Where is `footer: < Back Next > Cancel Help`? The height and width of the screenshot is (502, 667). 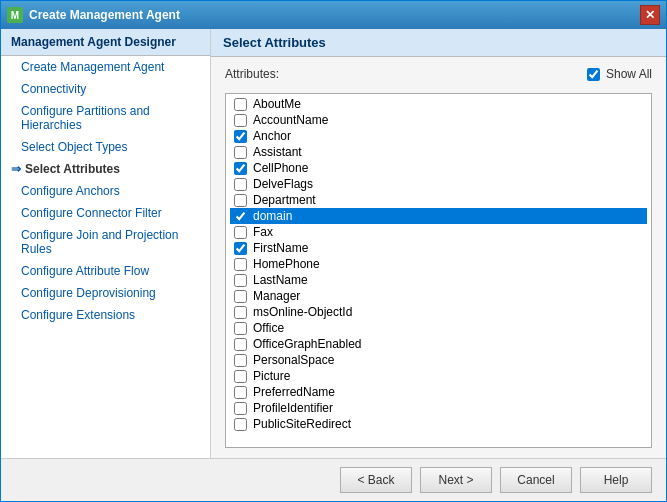
footer: < Back Next > Cancel Help is located at coordinates (334, 480).